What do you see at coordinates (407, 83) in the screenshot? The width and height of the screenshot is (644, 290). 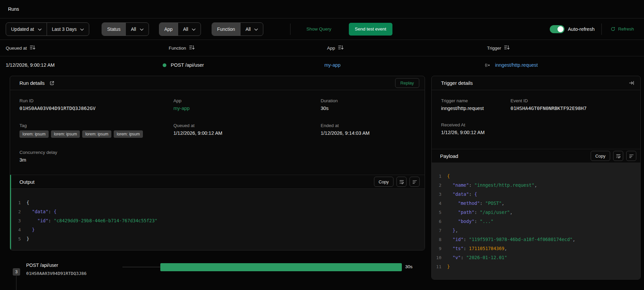 I see `replay-button: Replay` at bounding box center [407, 83].